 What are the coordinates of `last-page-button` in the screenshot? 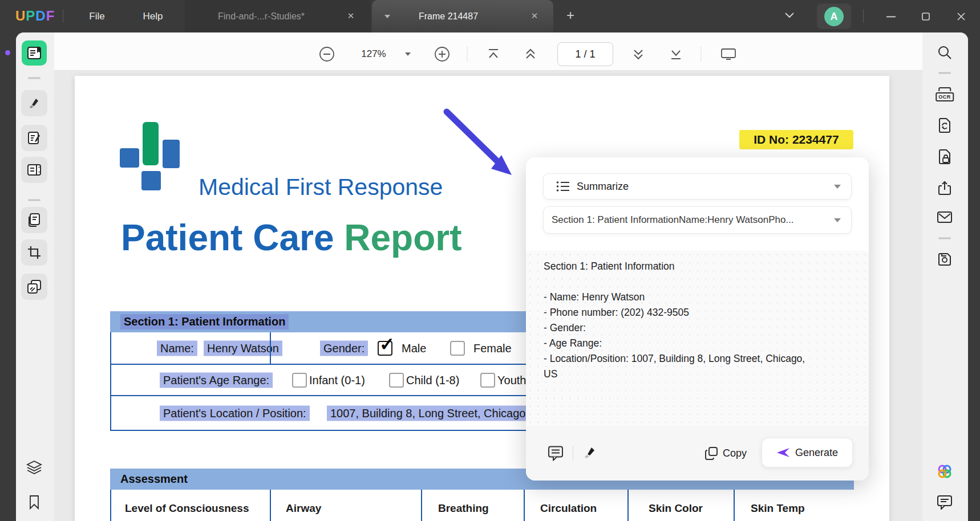 It's located at (676, 54).